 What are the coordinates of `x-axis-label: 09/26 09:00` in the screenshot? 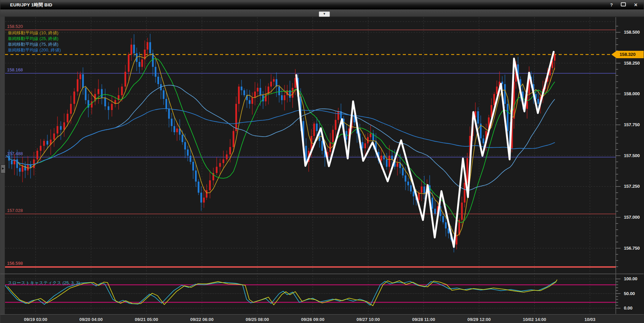 It's located at (312, 320).